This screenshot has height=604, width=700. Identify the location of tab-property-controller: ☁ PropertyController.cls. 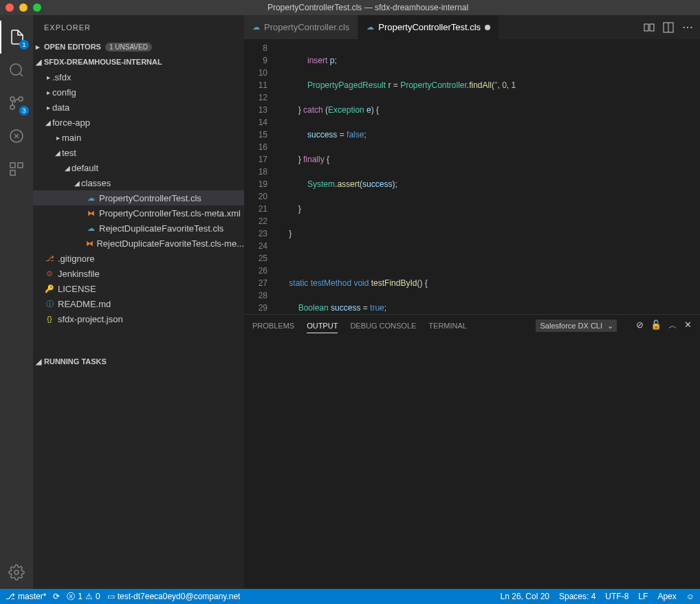
(301, 27).